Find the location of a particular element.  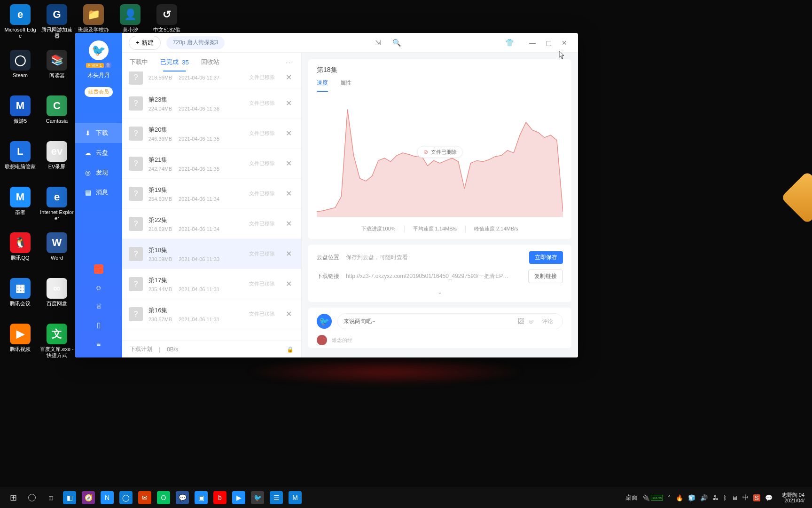

search-icon: 🔍 is located at coordinates (397, 43).